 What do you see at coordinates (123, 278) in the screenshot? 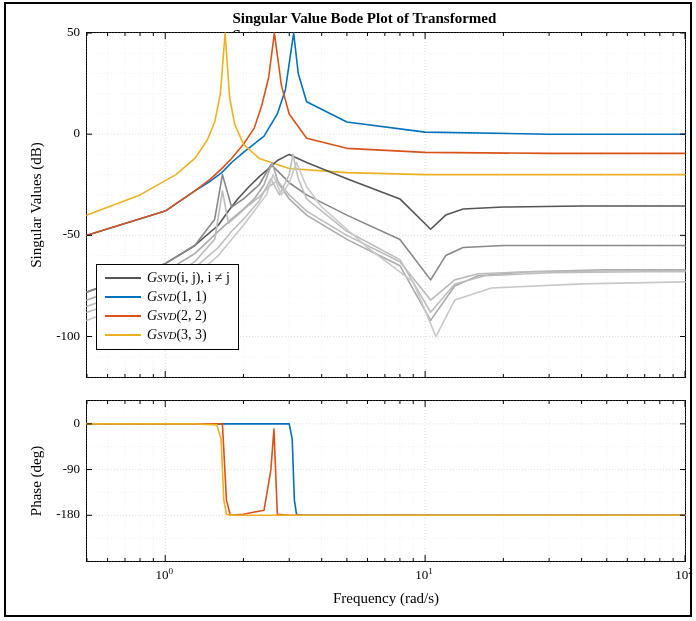
I see `legend-swatch-offdiag` at bounding box center [123, 278].